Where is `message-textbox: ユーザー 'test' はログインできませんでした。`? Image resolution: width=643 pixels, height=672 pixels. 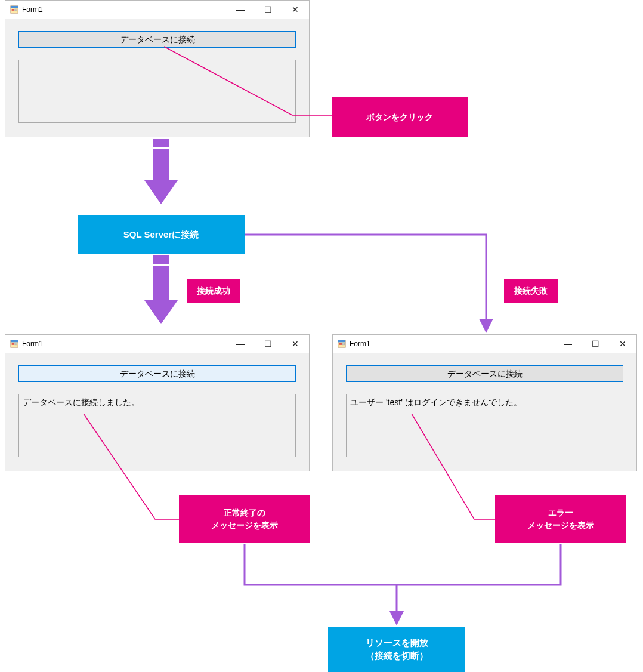 message-textbox: ユーザー 'test' はログインできませんでした。 is located at coordinates (484, 426).